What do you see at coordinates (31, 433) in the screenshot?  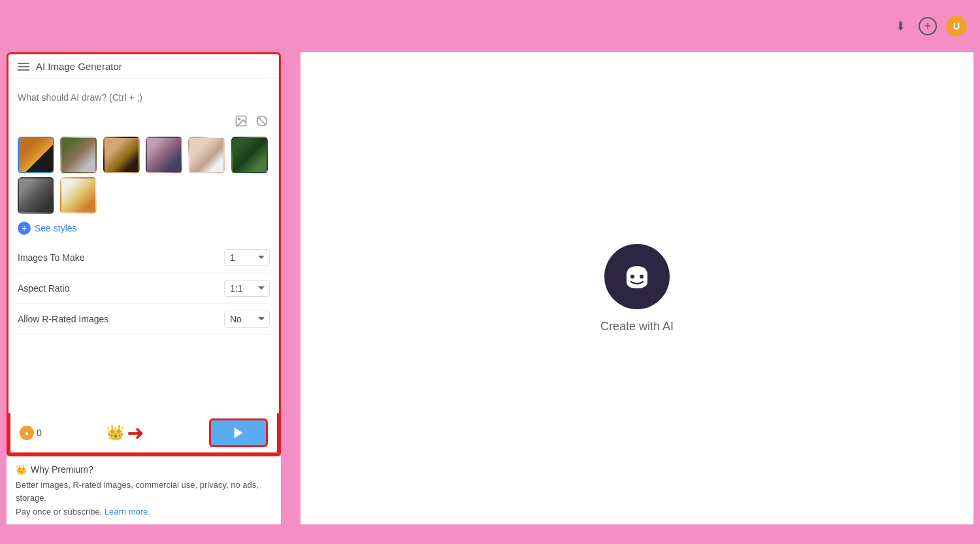 I see `coin-display: ● 0` at bounding box center [31, 433].